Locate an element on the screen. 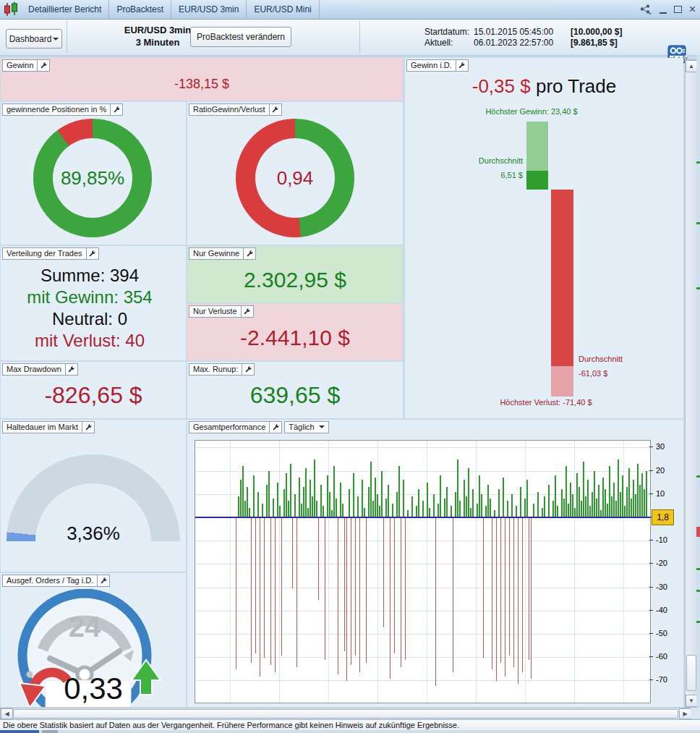 The height and width of the screenshot is (733, 700). current-amount: [9.861,85 $] is located at coordinates (594, 43).